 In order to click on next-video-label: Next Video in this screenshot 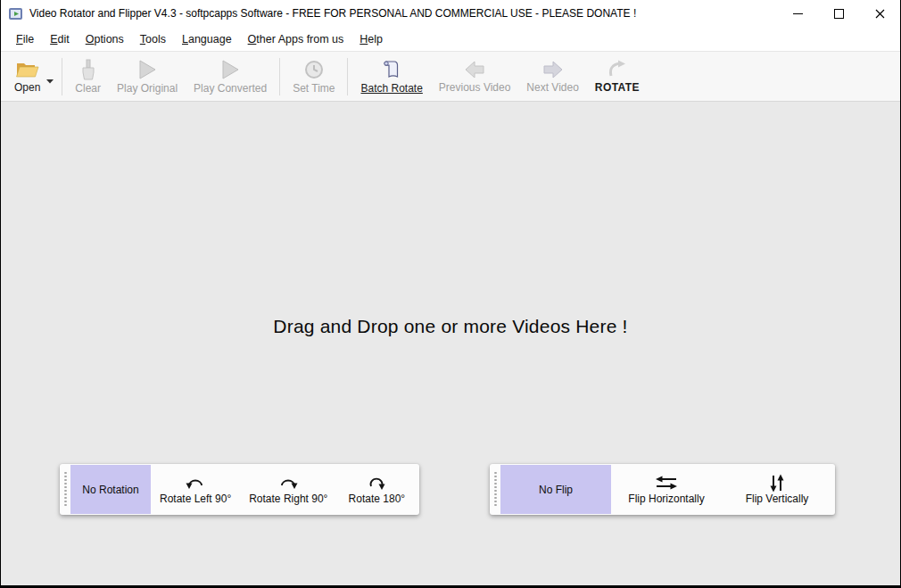, I will do `click(552, 87)`.